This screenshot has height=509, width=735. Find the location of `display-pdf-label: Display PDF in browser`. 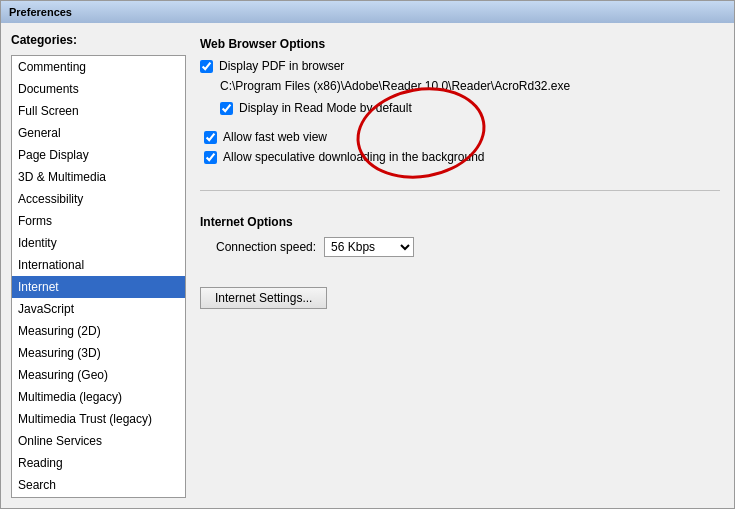

display-pdf-label: Display PDF in browser is located at coordinates (282, 66).